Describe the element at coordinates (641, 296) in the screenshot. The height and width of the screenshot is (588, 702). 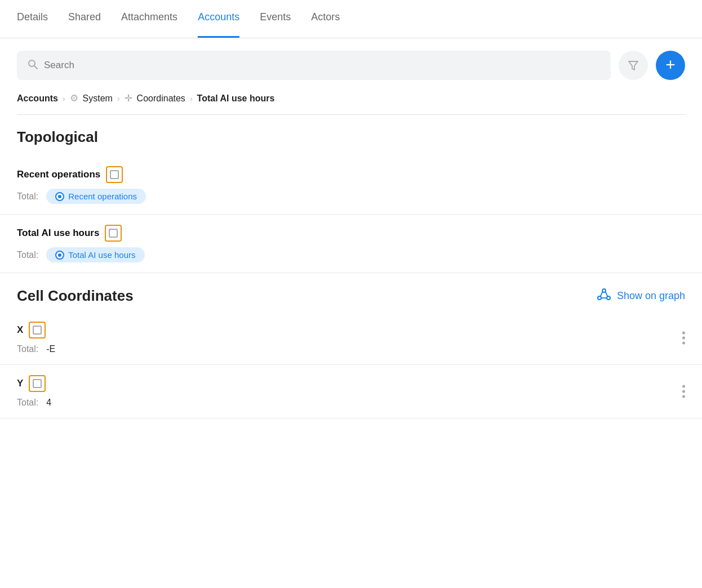
I see `show-on-graph-button: Show on graph` at that location.